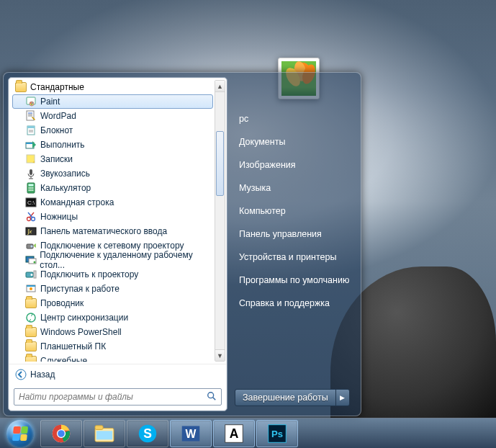  What do you see at coordinates (112, 346) in the screenshot?
I see `program-item-планшетный-пк: Планшетный ПК` at bounding box center [112, 346].